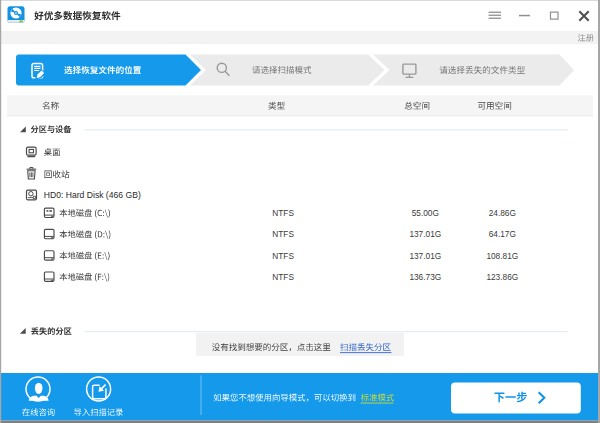  What do you see at coordinates (92, 195) in the screenshot?
I see `svg-text: HD0: Hard Disk (466 GB)` at bounding box center [92, 195].